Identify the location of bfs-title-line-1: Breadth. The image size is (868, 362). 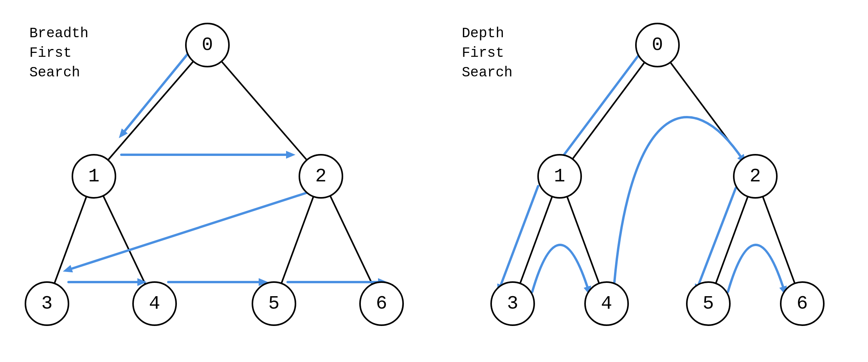
(59, 34).